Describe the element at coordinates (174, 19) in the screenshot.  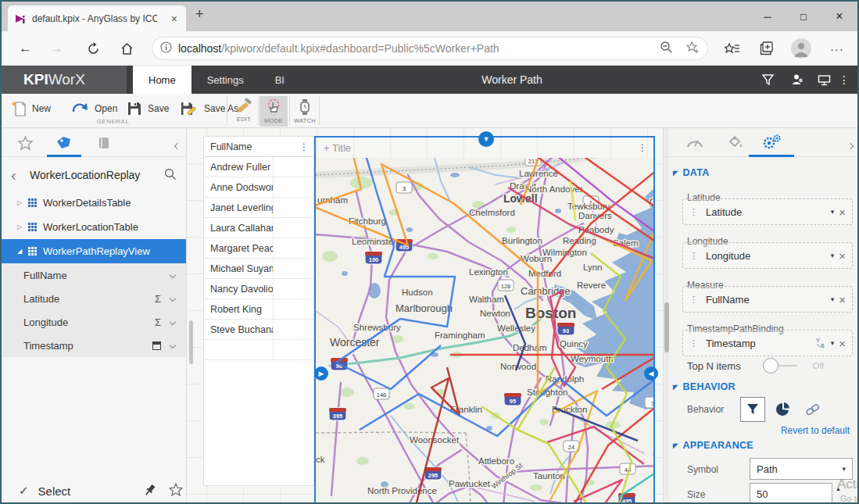
I see `tab-close-icon: ×` at that location.